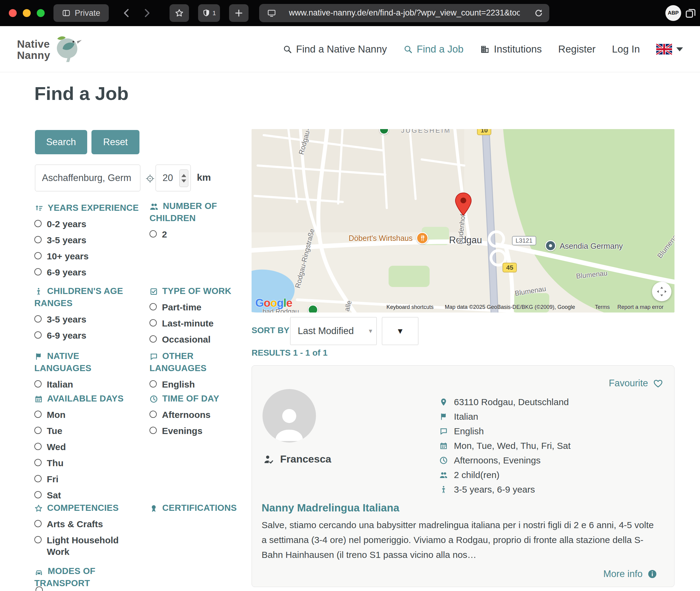 This screenshot has height=591, width=700. Describe the element at coordinates (66, 50) in the screenshot. I see `bird-logo-icon` at that location.